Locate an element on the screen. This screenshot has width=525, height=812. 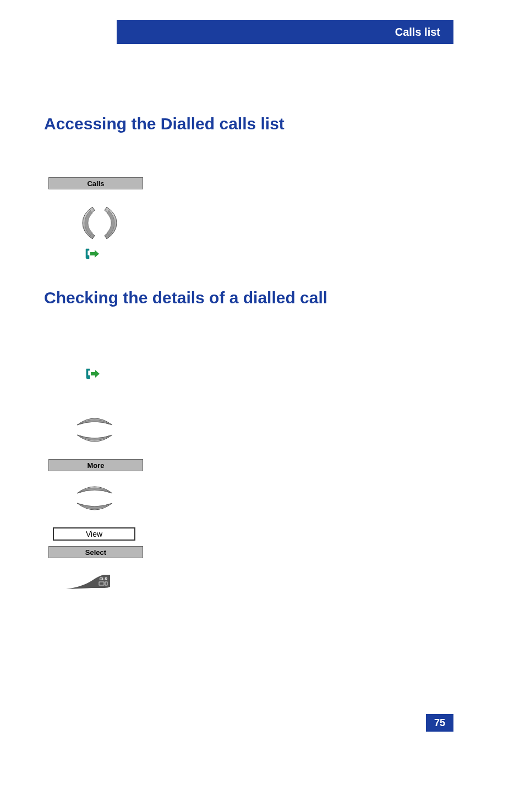
clr-label: CLR is located at coordinates (103, 579).